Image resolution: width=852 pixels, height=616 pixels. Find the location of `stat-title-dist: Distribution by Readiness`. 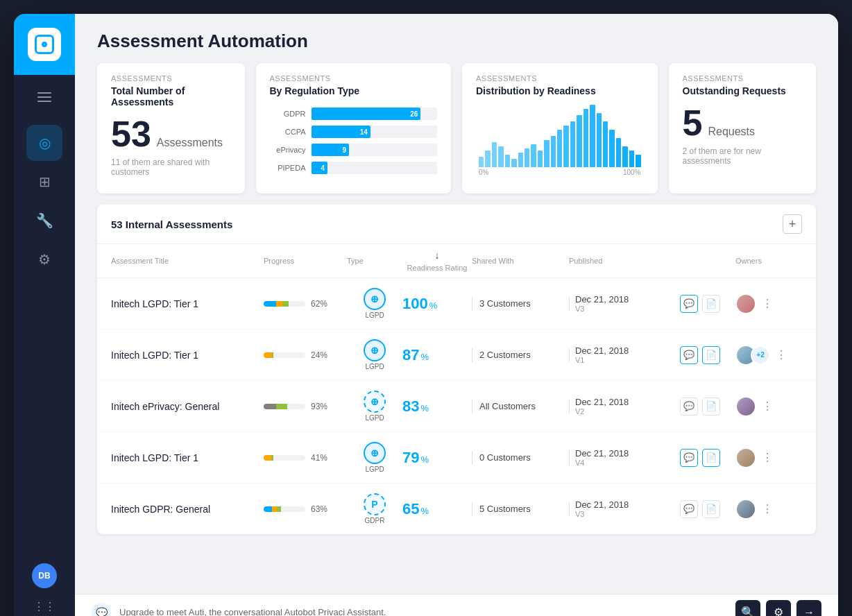

stat-title-dist: Distribution by Readiness is located at coordinates (560, 91).